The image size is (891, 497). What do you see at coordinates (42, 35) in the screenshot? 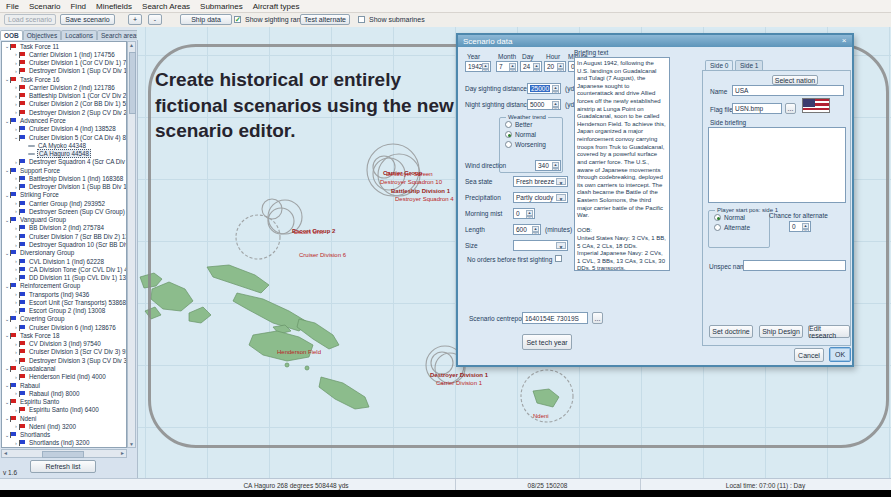
I see `tab-objectives: Objectives` at bounding box center [42, 35].